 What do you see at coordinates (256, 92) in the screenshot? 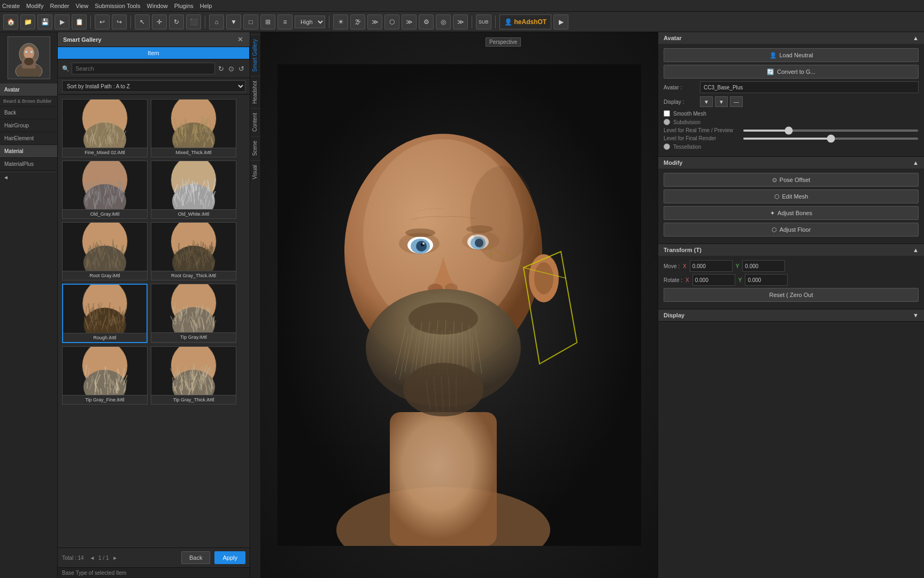
I see `side-tab-headshot: Headshot` at bounding box center [256, 92].